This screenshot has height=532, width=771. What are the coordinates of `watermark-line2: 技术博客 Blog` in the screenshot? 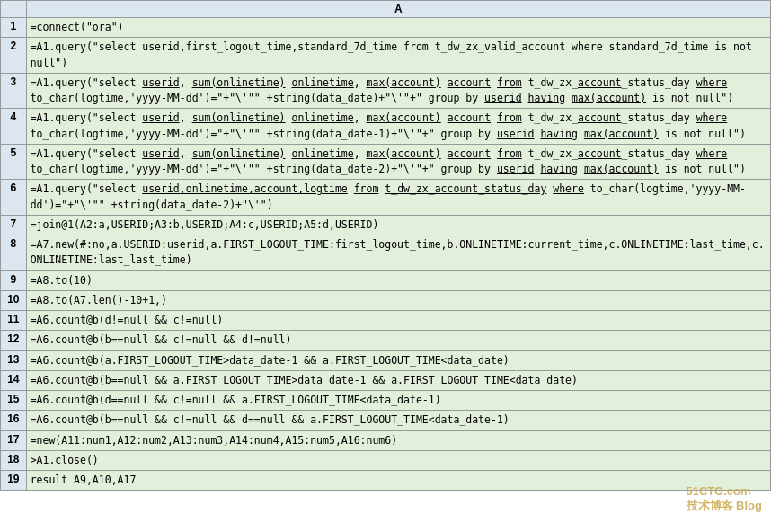 It's located at (724, 506).